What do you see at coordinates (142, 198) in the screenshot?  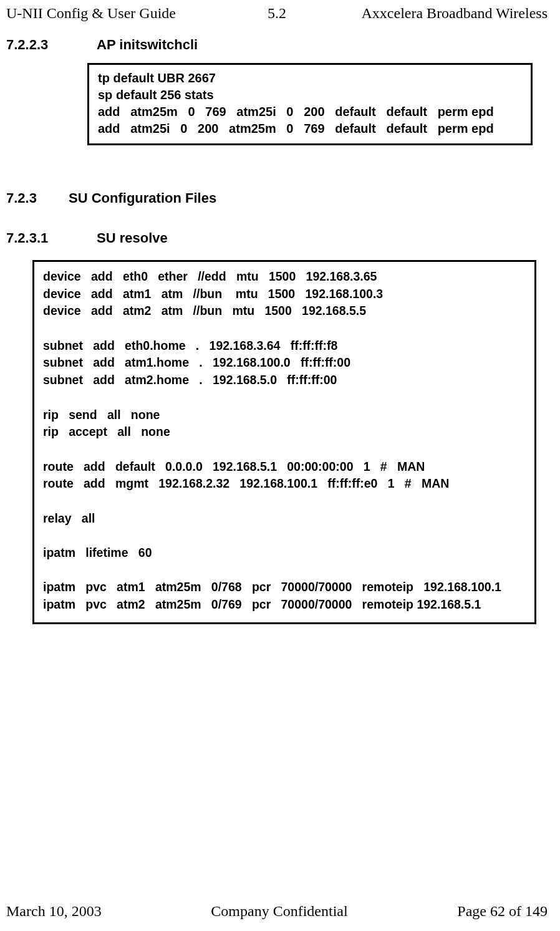 I see `section-title: SU Configuration Files` at bounding box center [142, 198].